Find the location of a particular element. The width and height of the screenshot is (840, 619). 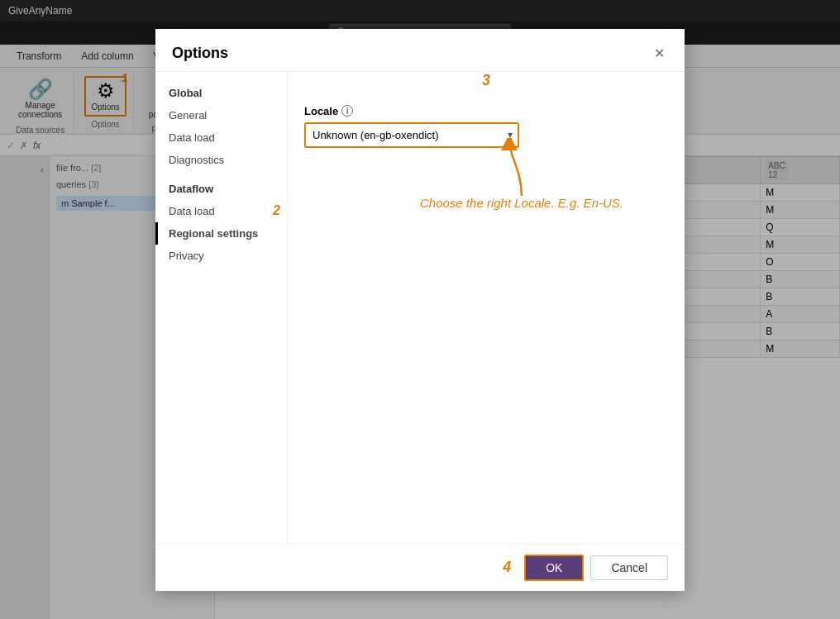

menu-item-diagnostics: Diagnostics is located at coordinates (222, 160).